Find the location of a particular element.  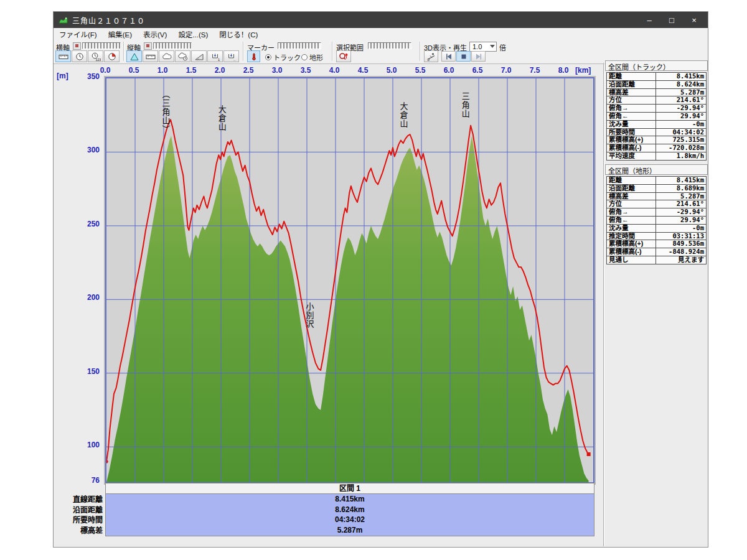

stat-row: 沿面距離8.689km is located at coordinates (657, 188).